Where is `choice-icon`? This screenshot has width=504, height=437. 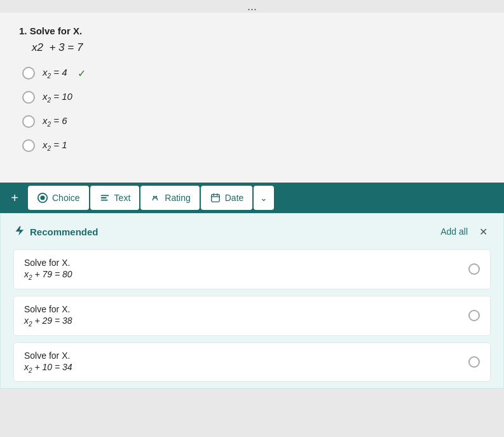 choice-icon is located at coordinates (43, 198).